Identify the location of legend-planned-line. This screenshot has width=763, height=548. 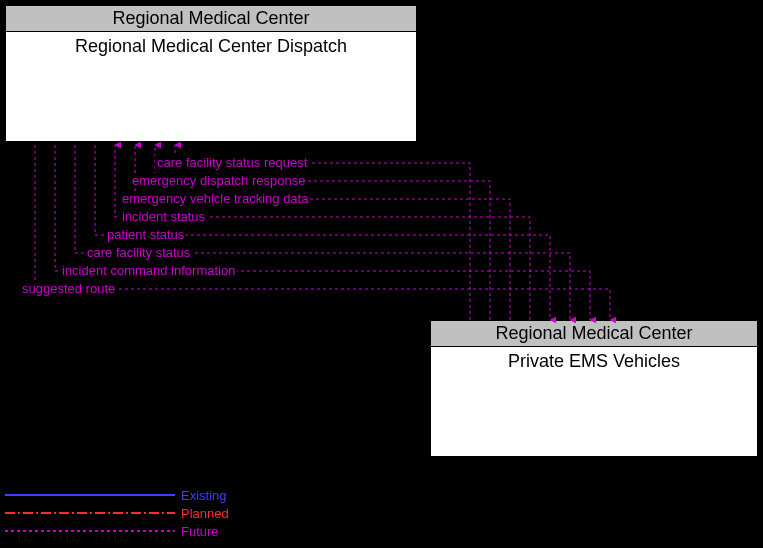
(90, 513).